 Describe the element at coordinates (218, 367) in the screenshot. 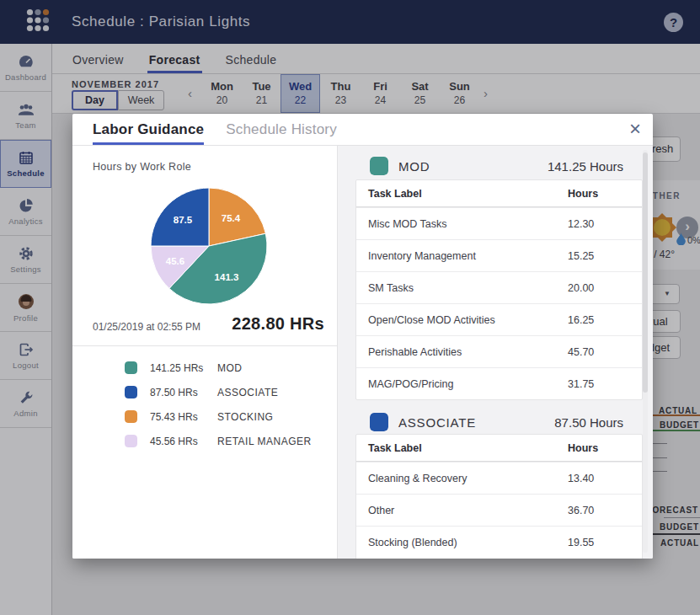

I see `legend-item-mod: 141.25 HRs MOD` at that location.